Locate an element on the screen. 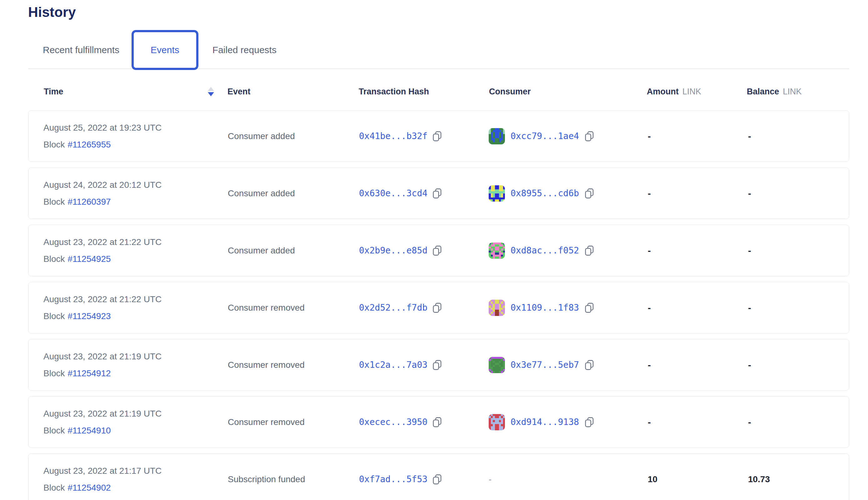 This screenshot has width=868, height=500. consumer-empty-value: - is located at coordinates (490, 479).